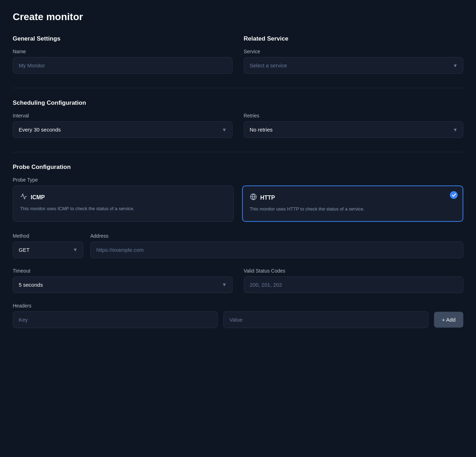 The image size is (476, 457). Describe the element at coordinates (123, 66) in the screenshot. I see `name-input` at that location.